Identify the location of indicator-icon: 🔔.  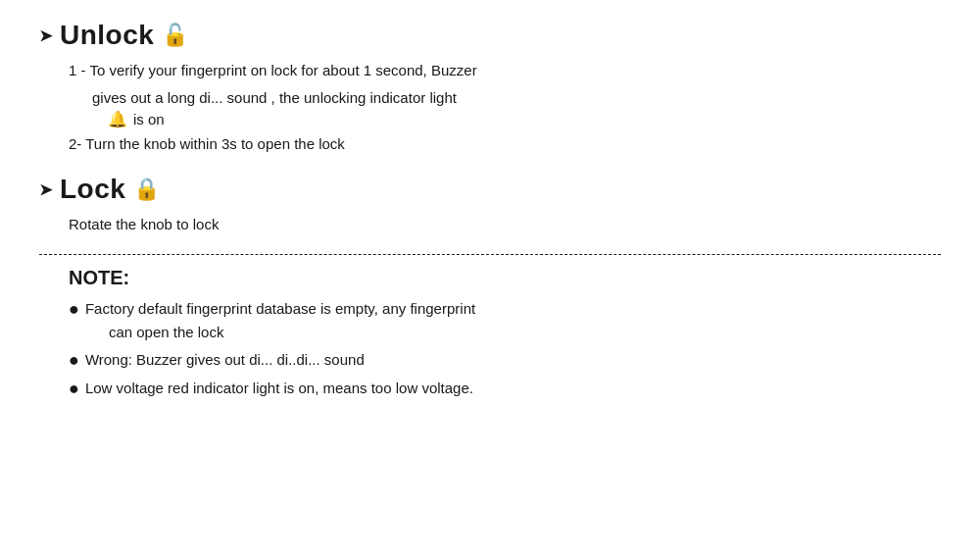
(118, 120).